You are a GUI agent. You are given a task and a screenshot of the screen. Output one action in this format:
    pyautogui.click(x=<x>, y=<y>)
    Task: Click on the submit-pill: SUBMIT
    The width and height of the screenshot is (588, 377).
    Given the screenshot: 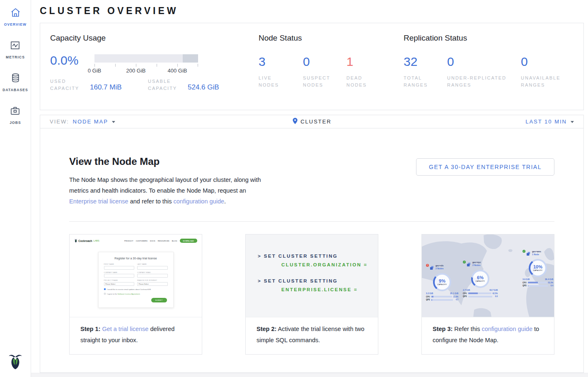 What is the action you would take?
    pyautogui.click(x=159, y=300)
    